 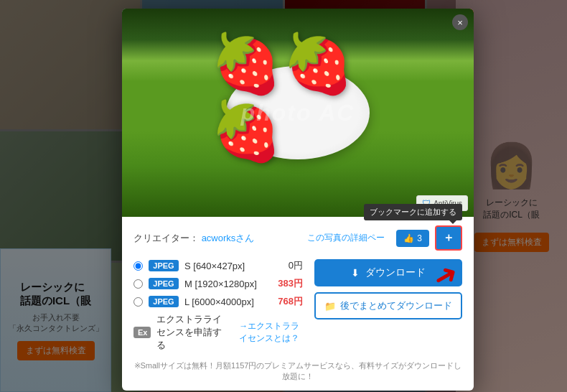 What do you see at coordinates (449, 238) in the screenshot?
I see `bookmark-button: ＋` at bounding box center [449, 238].